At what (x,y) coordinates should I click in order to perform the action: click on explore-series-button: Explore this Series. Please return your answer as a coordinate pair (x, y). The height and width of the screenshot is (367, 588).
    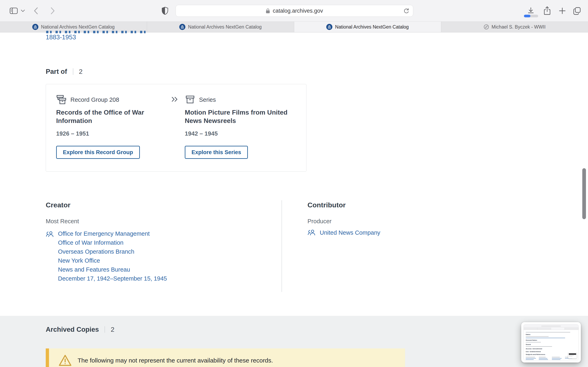
    Looking at the image, I should click on (216, 152).